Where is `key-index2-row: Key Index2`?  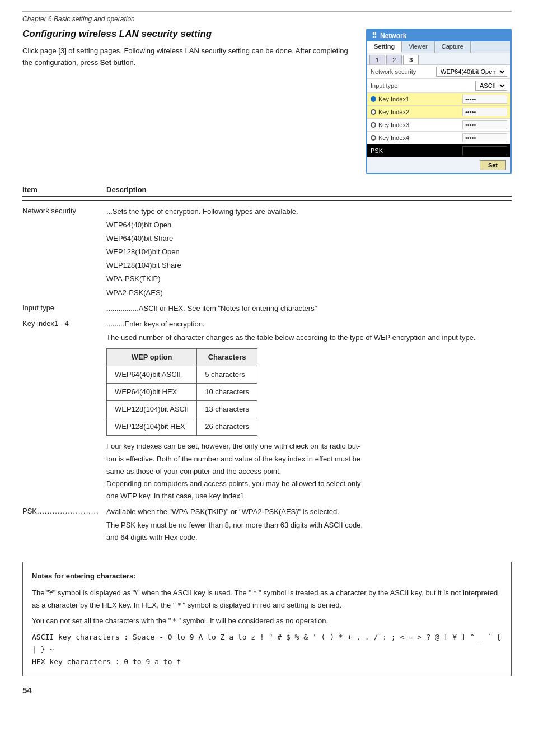
key-index2-row: Key Index2 is located at coordinates (439, 112).